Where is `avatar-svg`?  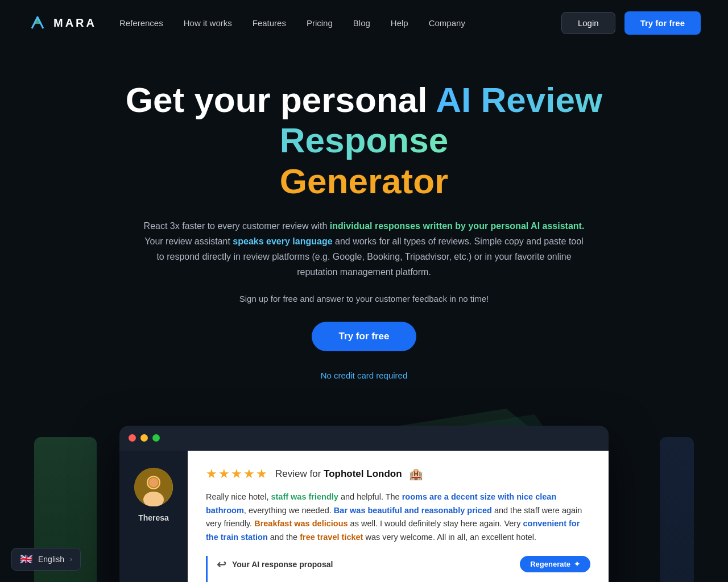 avatar-svg is located at coordinates (154, 487).